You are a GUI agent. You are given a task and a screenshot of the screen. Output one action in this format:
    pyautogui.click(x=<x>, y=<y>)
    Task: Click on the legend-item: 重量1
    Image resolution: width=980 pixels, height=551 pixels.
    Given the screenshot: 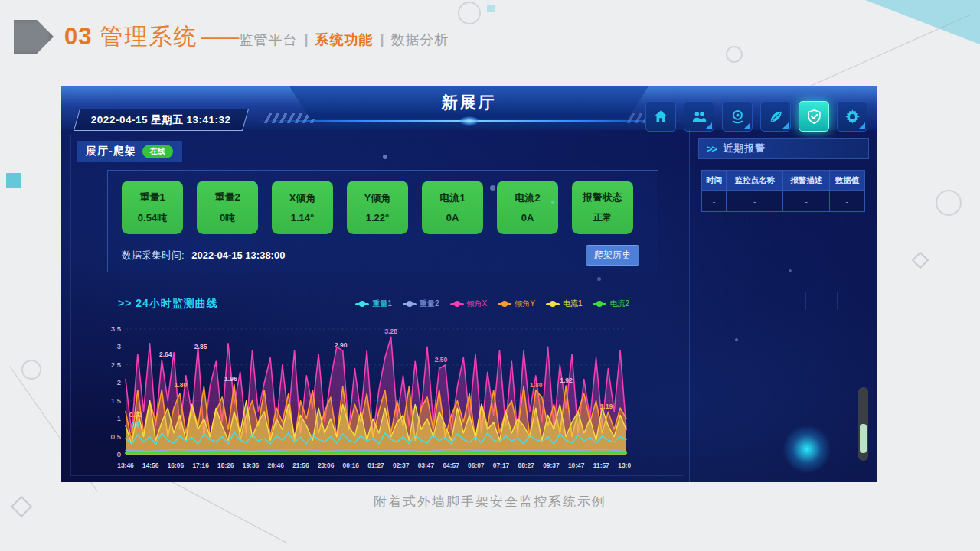 What is the action you would take?
    pyautogui.click(x=374, y=304)
    